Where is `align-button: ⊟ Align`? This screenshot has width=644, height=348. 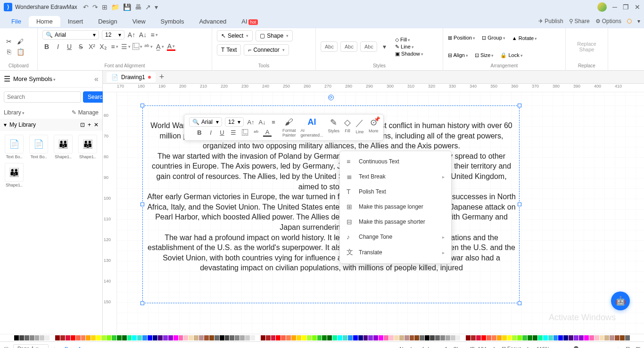
align-button: ⊟ Align is located at coordinates (458, 56).